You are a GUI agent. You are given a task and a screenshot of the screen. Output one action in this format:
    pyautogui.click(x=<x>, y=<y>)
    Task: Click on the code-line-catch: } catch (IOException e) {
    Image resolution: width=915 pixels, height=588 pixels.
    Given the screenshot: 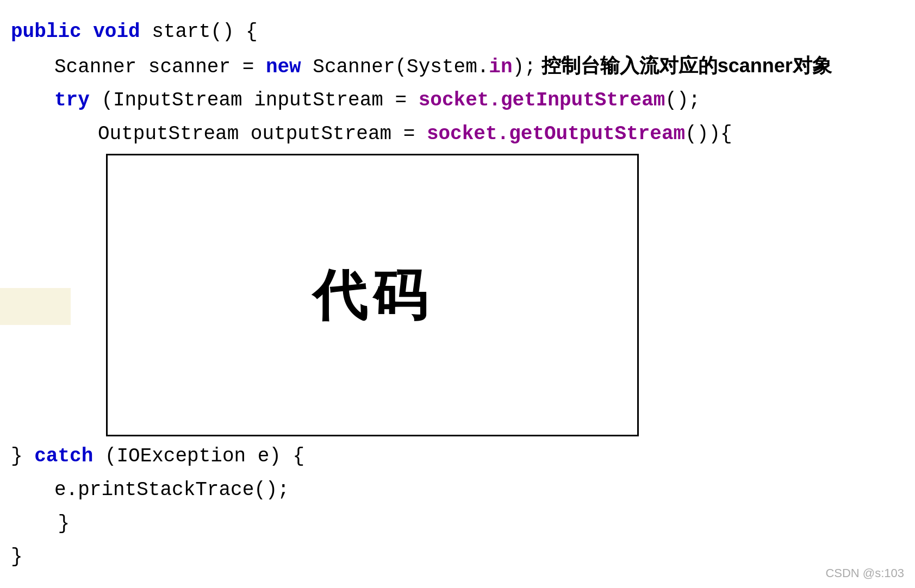 What is the action you would take?
    pyautogui.click(x=458, y=456)
    